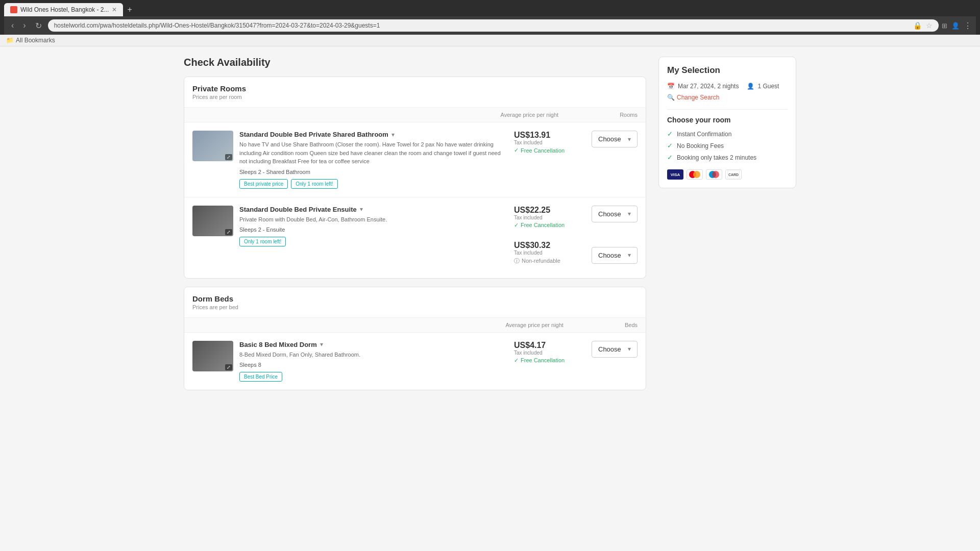 This screenshot has width=980, height=551. I want to click on address-bar-icons: 🔒 ☆, so click(923, 26).